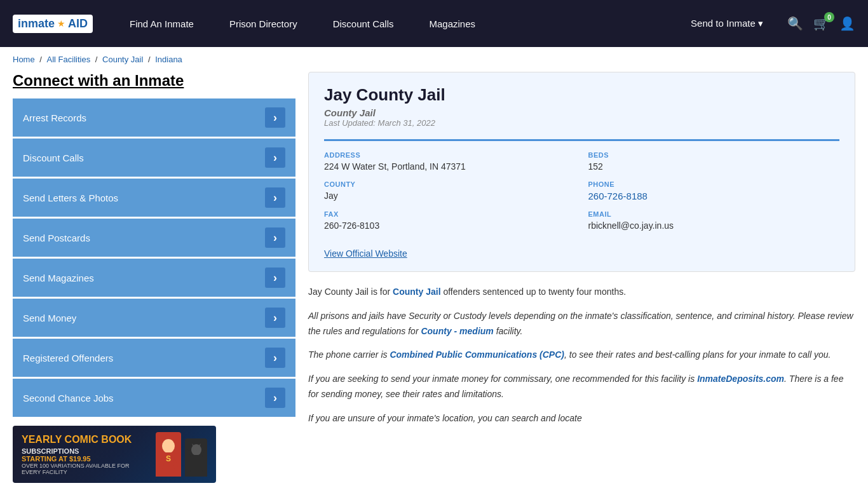 The width and height of the screenshot is (868, 488). I want to click on nav-magazines: Magazines, so click(452, 24).